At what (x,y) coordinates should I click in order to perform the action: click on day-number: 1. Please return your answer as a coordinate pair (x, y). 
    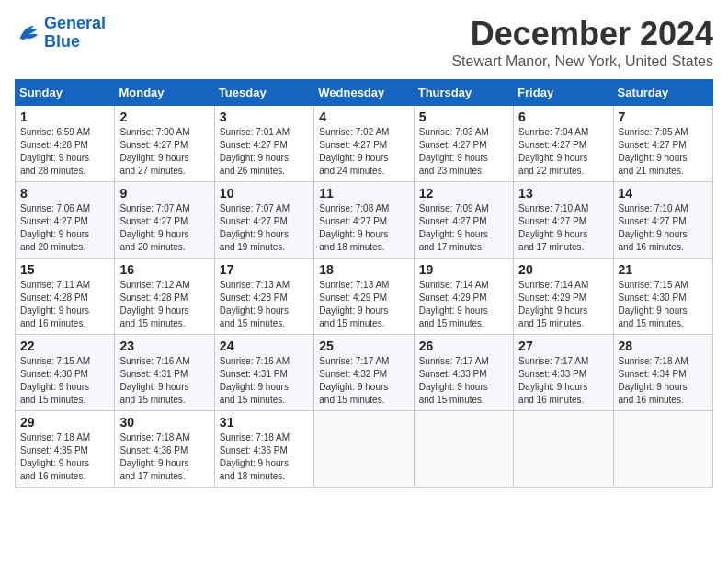
    Looking at the image, I should click on (64, 117).